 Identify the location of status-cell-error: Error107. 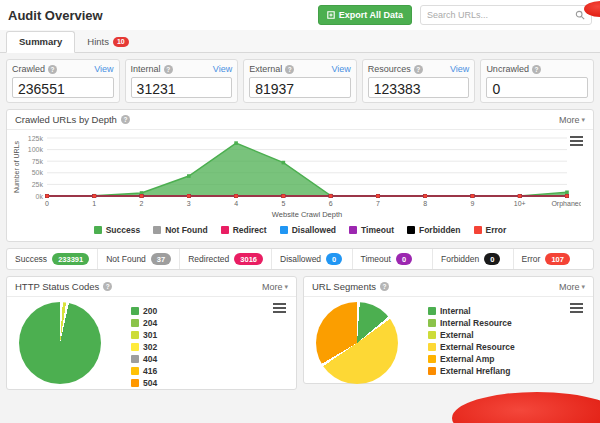
(554, 259).